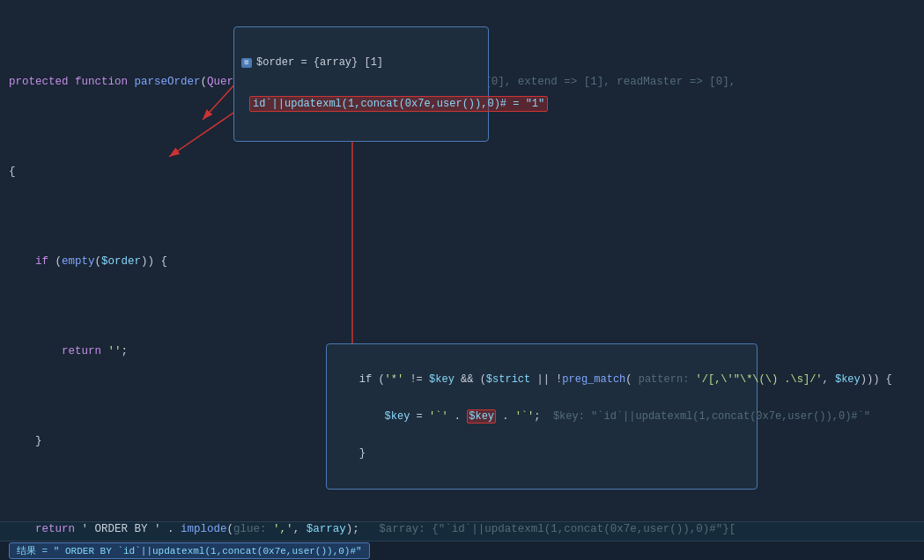 This screenshot has width=924, height=560. I want to click on tooltip-order-title: ≡ $order = {array} [1], so click(361, 63).